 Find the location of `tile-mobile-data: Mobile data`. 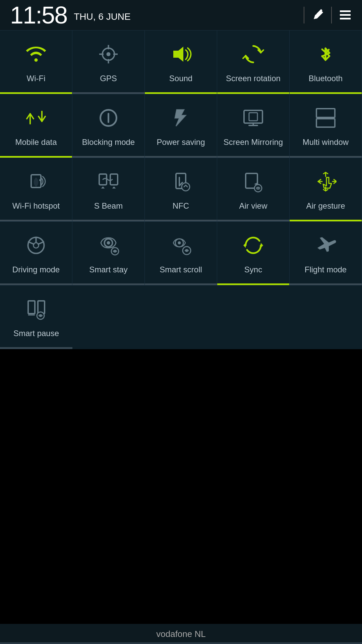

tile-mobile-data: Mobile data is located at coordinates (36, 126).